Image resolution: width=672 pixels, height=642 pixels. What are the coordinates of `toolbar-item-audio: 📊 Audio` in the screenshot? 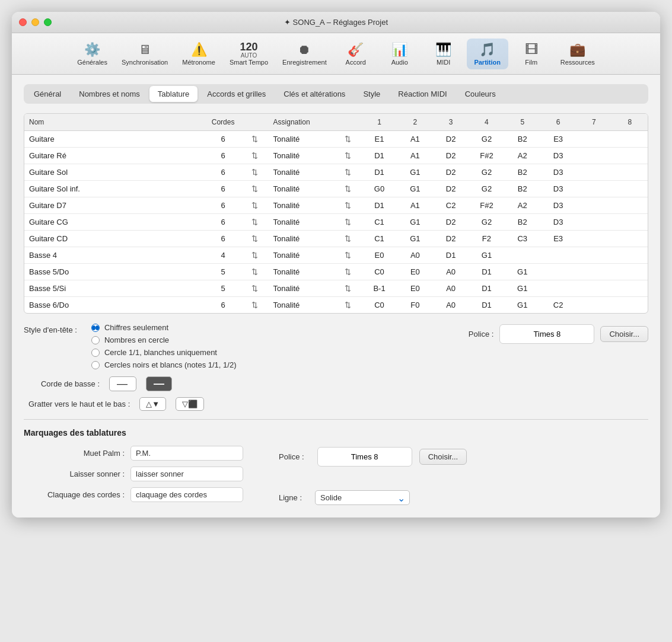 It's located at (400, 54).